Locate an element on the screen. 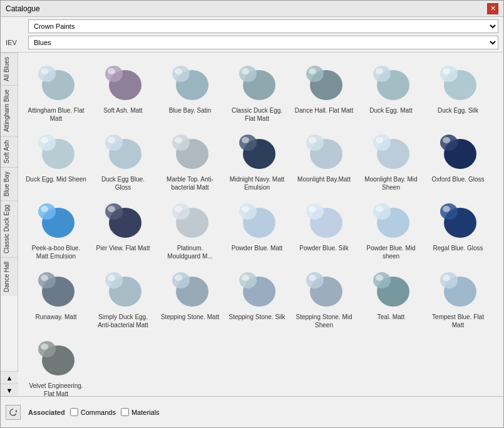  paint-item: Peek-a-boo Blue. Matt Emulsion is located at coordinates (56, 229).